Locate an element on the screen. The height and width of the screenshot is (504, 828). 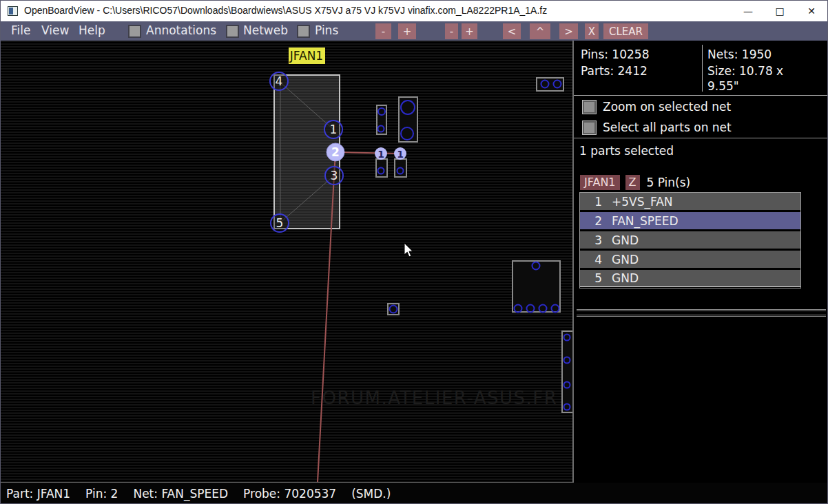
status-part: Part: JFAN1 is located at coordinates (39, 494).